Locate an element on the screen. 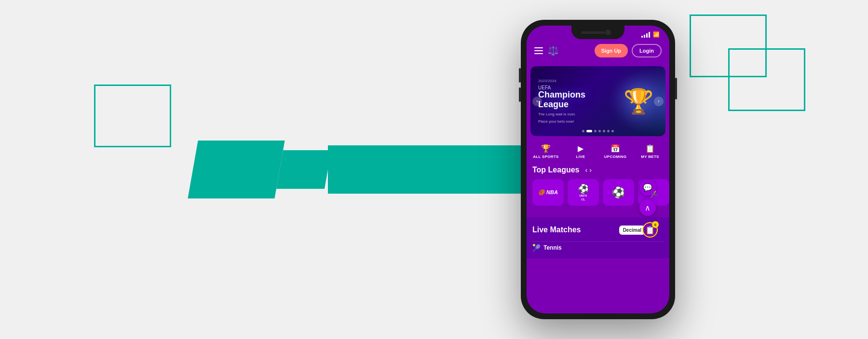 Image resolution: width=868 pixels, height=339 pixels. header-buttons: Sign Up Login is located at coordinates (628, 51).